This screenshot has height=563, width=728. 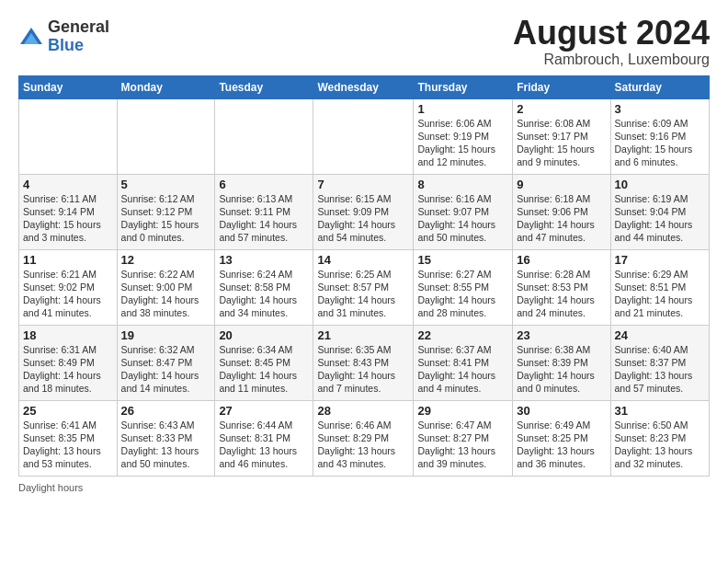 What do you see at coordinates (363, 274) in the screenshot?
I see `sunrise-text: Sunrise: 6:25 AM` at bounding box center [363, 274].